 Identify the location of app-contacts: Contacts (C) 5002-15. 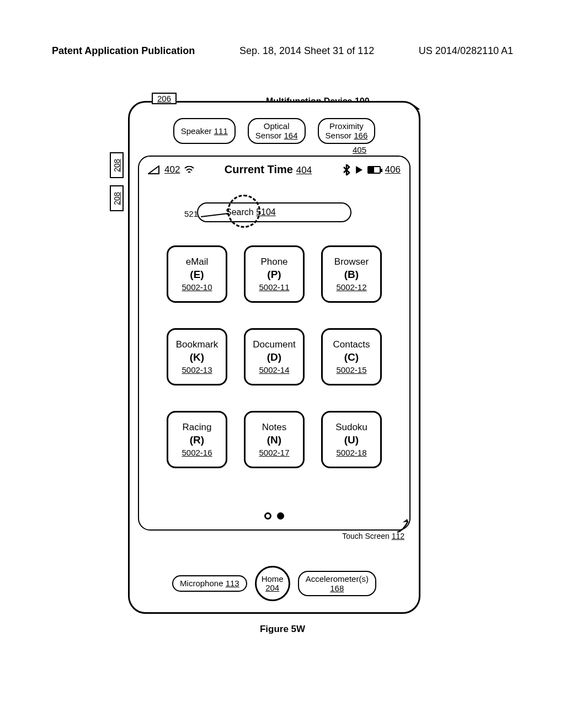
(351, 357).